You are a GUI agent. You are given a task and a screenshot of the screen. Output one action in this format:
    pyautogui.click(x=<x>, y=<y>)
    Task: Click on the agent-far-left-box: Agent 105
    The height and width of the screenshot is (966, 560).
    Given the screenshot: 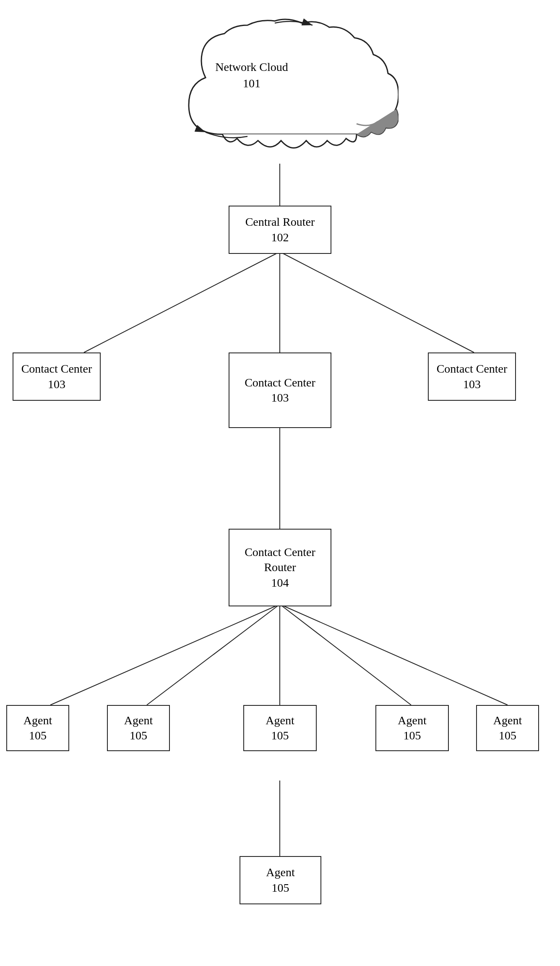 What is the action you would take?
    pyautogui.click(x=38, y=728)
    